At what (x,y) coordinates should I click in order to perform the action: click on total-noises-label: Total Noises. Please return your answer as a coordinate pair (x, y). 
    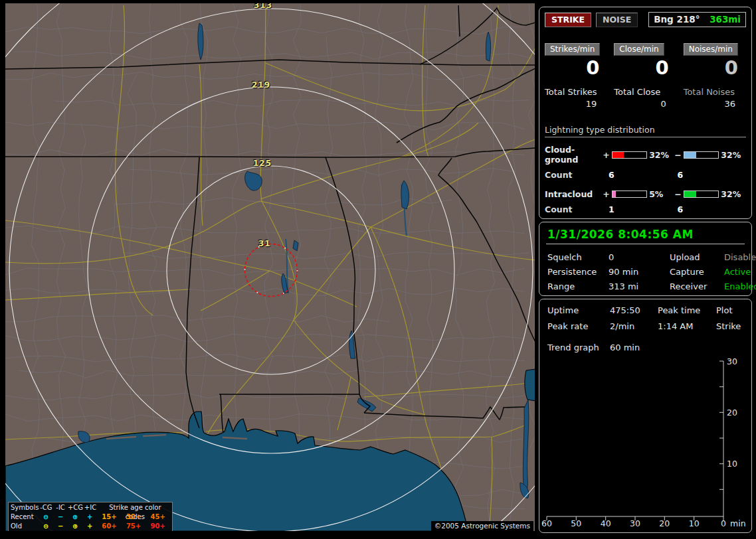
    Looking at the image, I should click on (715, 92).